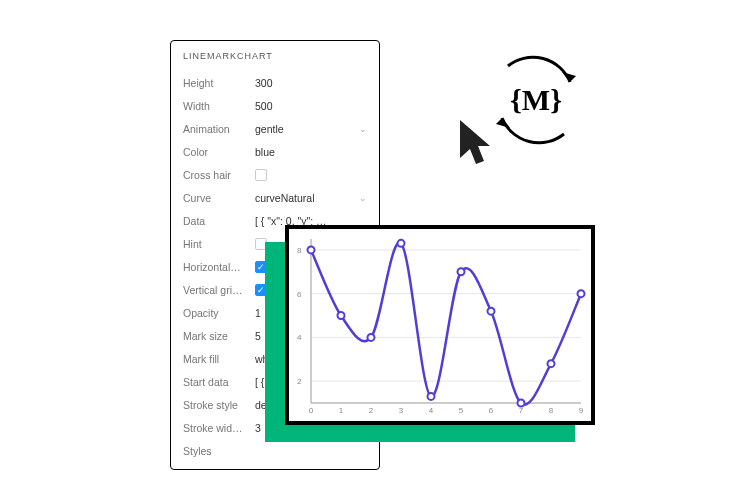 This screenshot has width=750, height=501. What do you see at coordinates (311, 83) in the screenshot?
I see `property-value: 300` at bounding box center [311, 83].